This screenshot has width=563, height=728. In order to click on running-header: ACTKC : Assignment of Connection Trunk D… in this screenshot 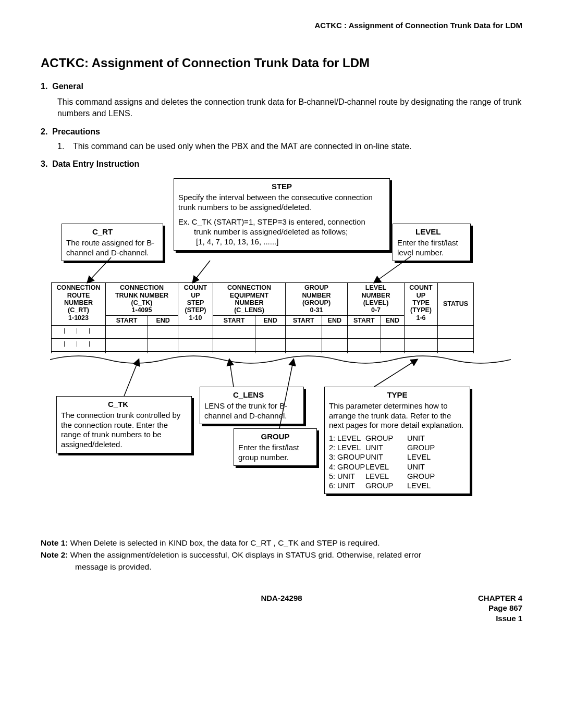, I will do `click(282, 25)`.